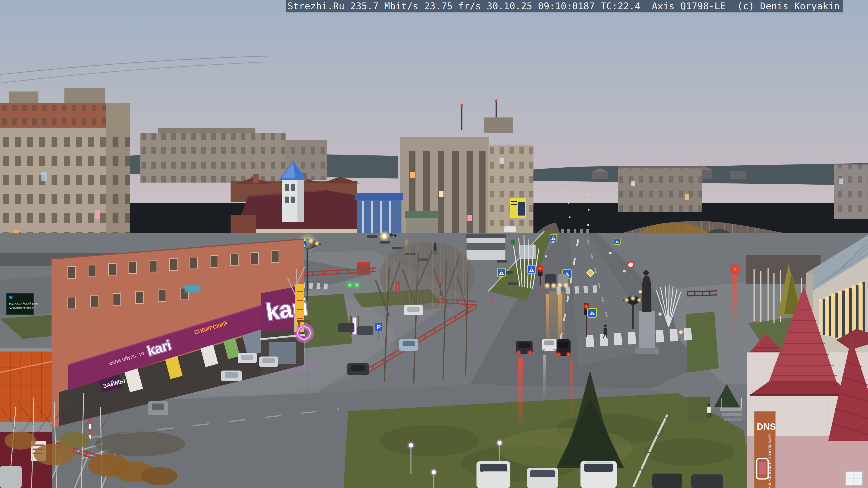 The height and width of the screenshot is (488, 868). What do you see at coordinates (631, 265) in the screenshot?
I see `speed-limit-sign` at bounding box center [631, 265].